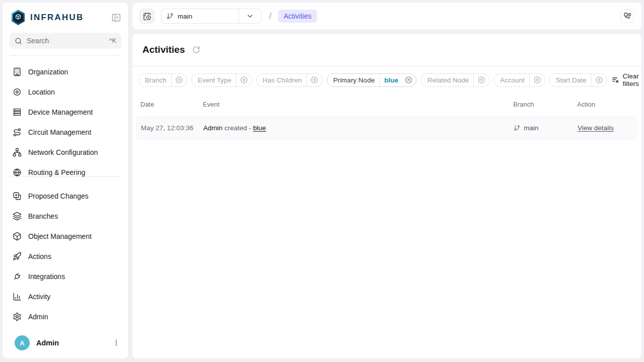 The width and height of the screenshot is (644, 362). Describe the element at coordinates (57, 18) in the screenshot. I see `app-name: INFRAHUB` at that location.